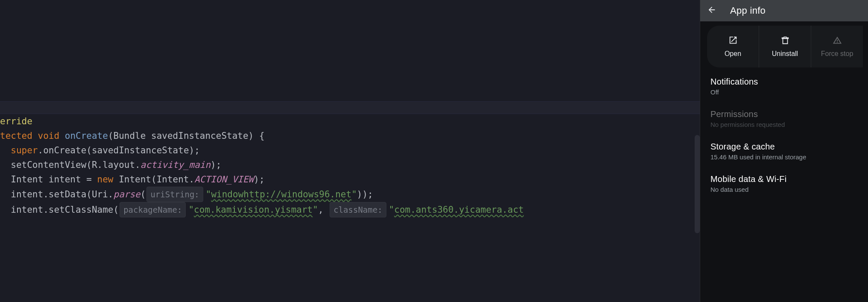 The image size is (868, 302). I want to click on setting-title: Permissions, so click(784, 114).